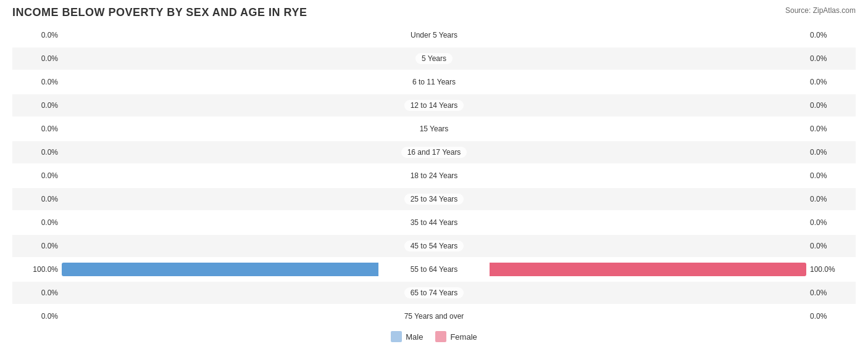 The height and width of the screenshot is (344, 868). Describe the element at coordinates (434, 246) in the screenshot. I see `row-label: 45 to 54 Years` at that location.